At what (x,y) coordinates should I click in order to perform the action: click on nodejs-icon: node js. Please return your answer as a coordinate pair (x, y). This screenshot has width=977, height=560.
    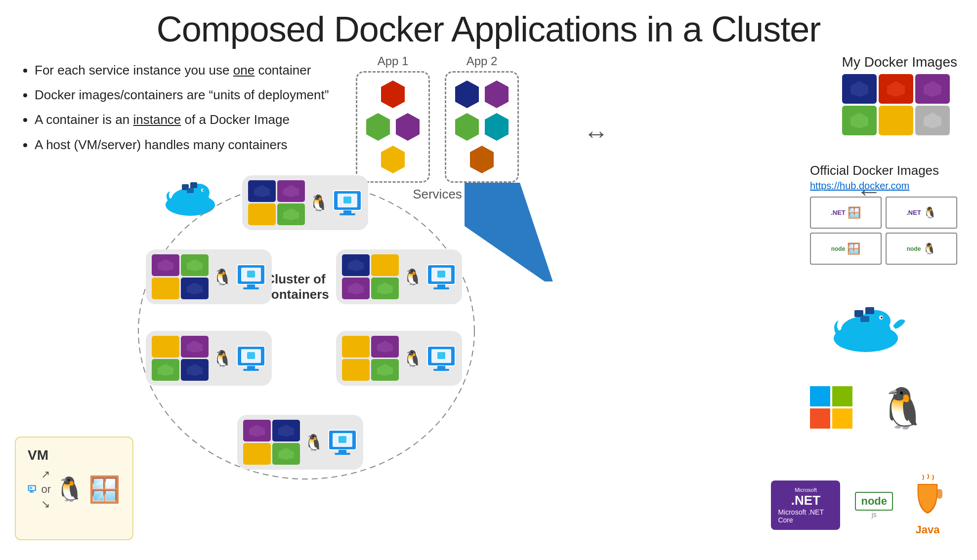
    Looking at the image, I should click on (874, 505).